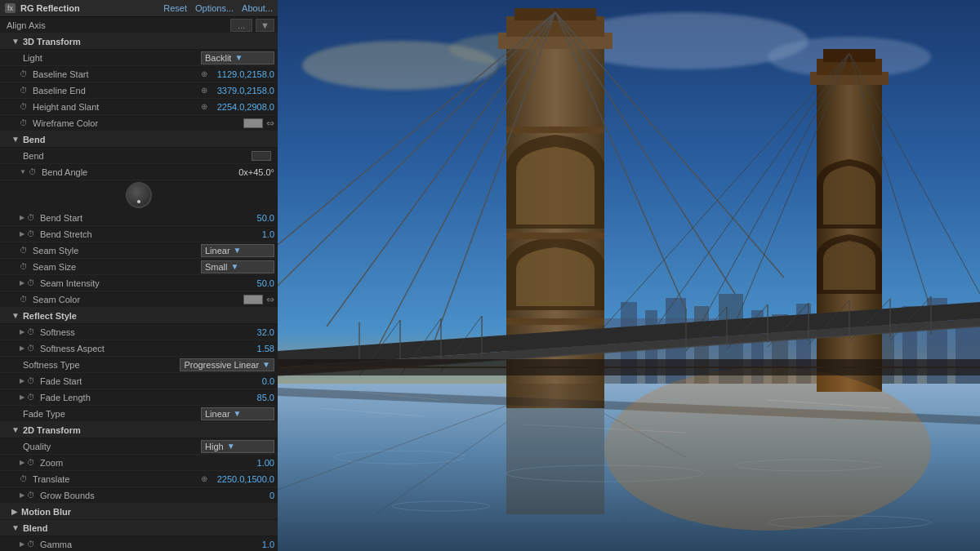 This screenshot has width=980, height=551. Describe the element at coordinates (204, 478) in the screenshot. I see `link-icon-tr: ⊕` at that location.